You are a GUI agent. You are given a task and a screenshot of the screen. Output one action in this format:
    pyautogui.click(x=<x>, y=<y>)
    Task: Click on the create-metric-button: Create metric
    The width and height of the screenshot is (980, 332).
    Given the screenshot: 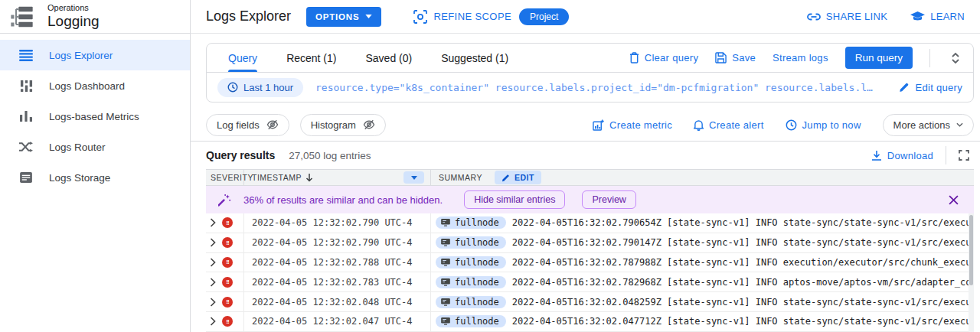 What is the action you would take?
    pyautogui.click(x=632, y=125)
    